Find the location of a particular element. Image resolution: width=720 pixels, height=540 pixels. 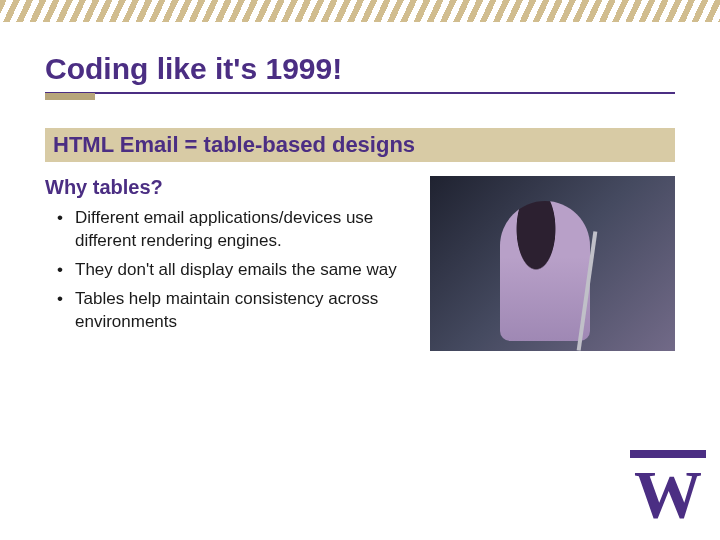

slide-subtitle: HTML Email = table-based designs is located at coordinates (360, 145).